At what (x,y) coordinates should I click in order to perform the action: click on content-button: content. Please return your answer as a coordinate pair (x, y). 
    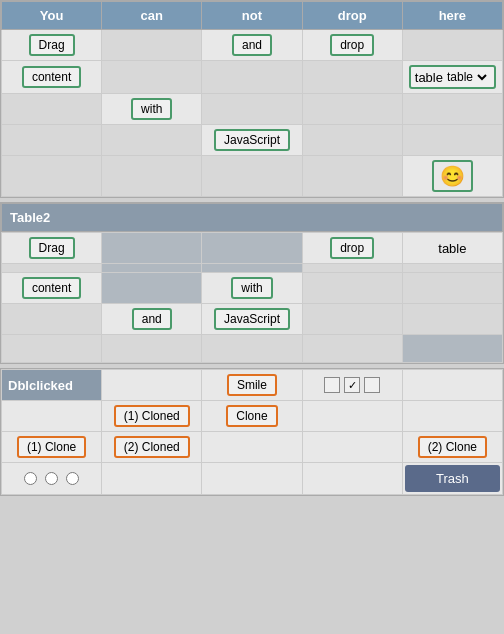
    Looking at the image, I should click on (52, 77).